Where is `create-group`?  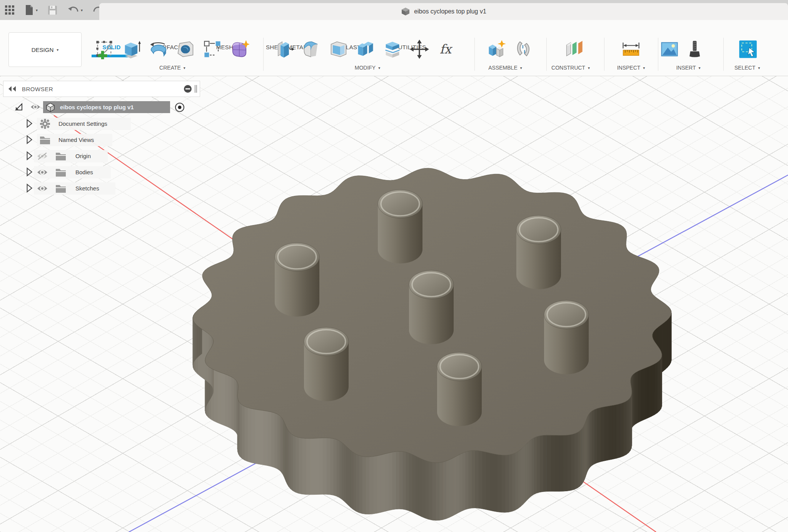
create-group is located at coordinates (172, 49).